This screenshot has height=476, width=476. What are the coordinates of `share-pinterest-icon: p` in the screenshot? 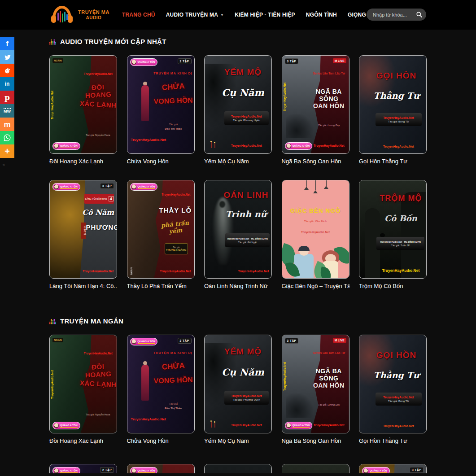 It's located at (7, 97).